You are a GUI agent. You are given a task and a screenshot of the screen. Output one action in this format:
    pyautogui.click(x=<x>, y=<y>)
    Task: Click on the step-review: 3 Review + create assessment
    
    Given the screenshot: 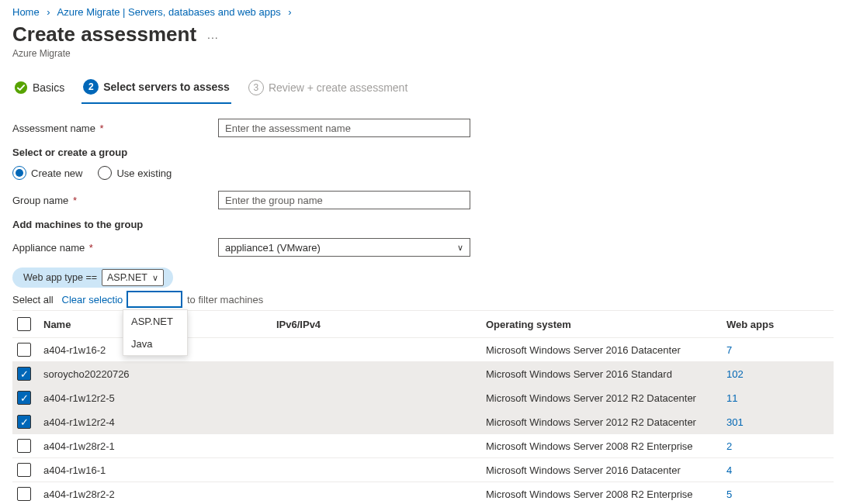 What is the action you would take?
    pyautogui.click(x=328, y=90)
    